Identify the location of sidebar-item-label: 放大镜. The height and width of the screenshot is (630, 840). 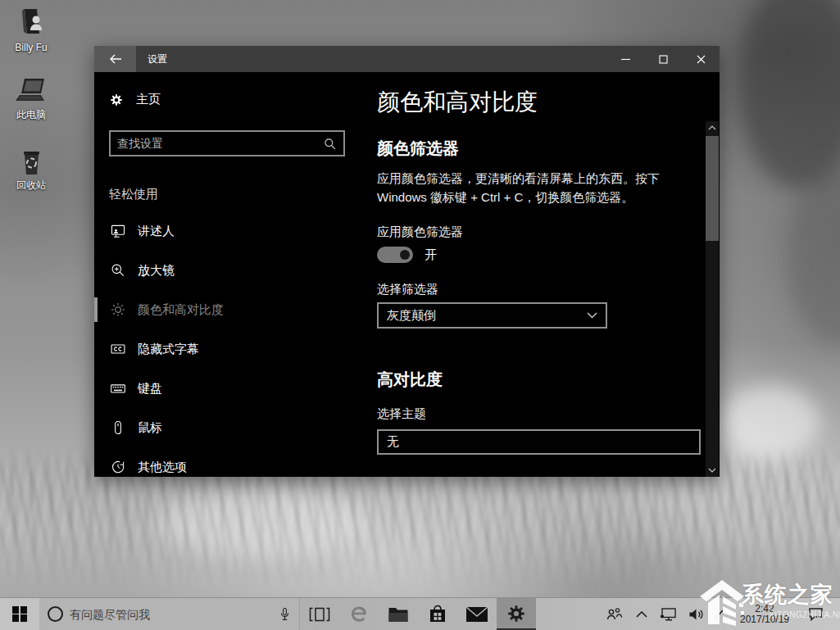
(156, 270).